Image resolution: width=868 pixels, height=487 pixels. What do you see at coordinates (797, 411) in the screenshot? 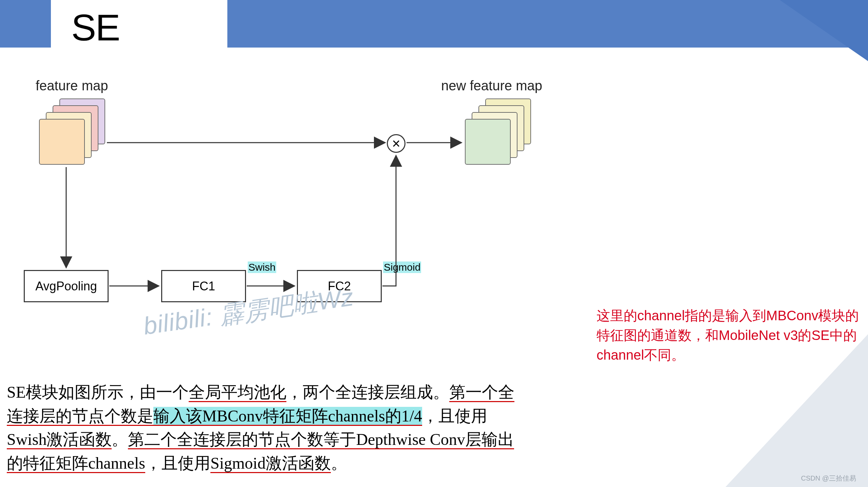
I see `corner-triangle` at bounding box center [797, 411].